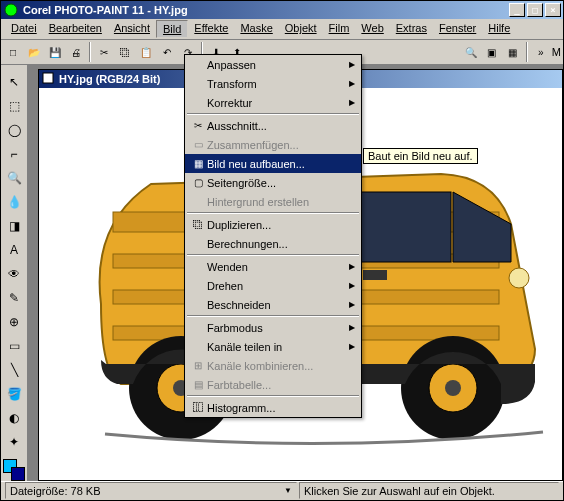 This screenshot has height=501, width=564. What do you see at coordinates (248, 244) in the screenshot?
I see `menuitem-label: Berechnungen...` at bounding box center [248, 244].